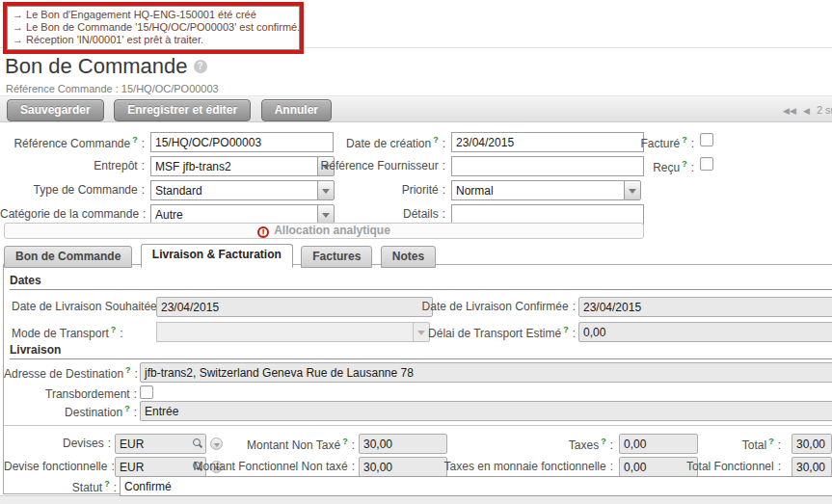 The height and width of the screenshot is (504, 832). What do you see at coordinates (60, 487) in the screenshot?
I see `status-label: Statut?:` at bounding box center [60, 487].